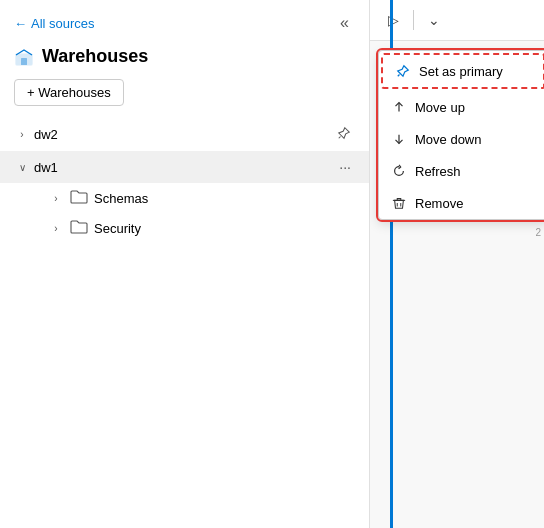 This screenshot has width=544, height=528. Describe the element at coordinates (457, 20) in the screenshot. I see `toolbar-row: ▷ ⌄` at that location.